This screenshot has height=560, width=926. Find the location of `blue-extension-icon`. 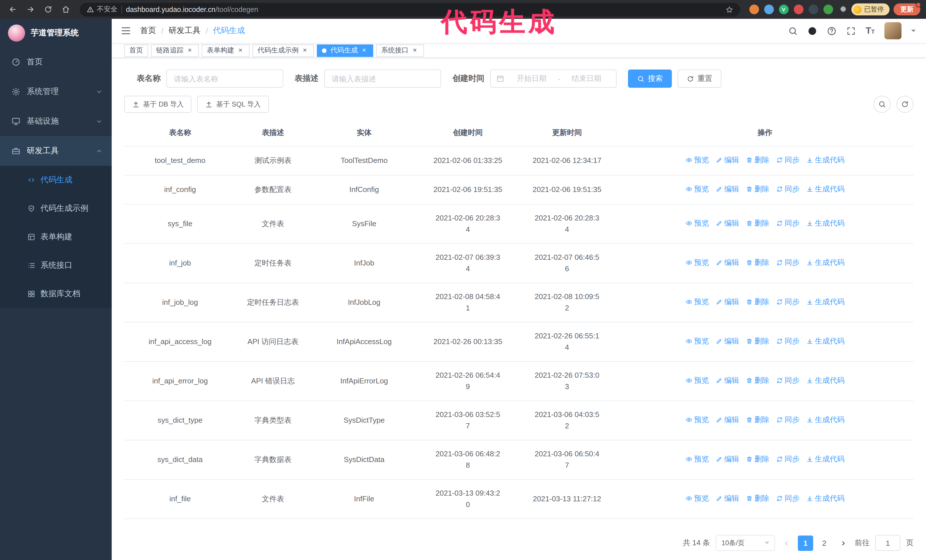

blue-extension-icon is located at coordinates (769, 9).